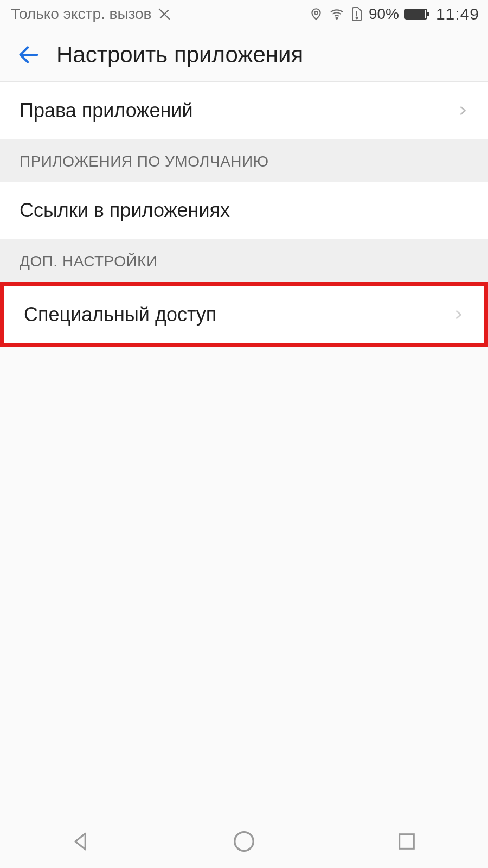 The height and width of the screenshot is (868, 488). What do you see at coordinates (81, 841) in the screenshot?
I see `nav-back-button` at bounding box center [81, 841].